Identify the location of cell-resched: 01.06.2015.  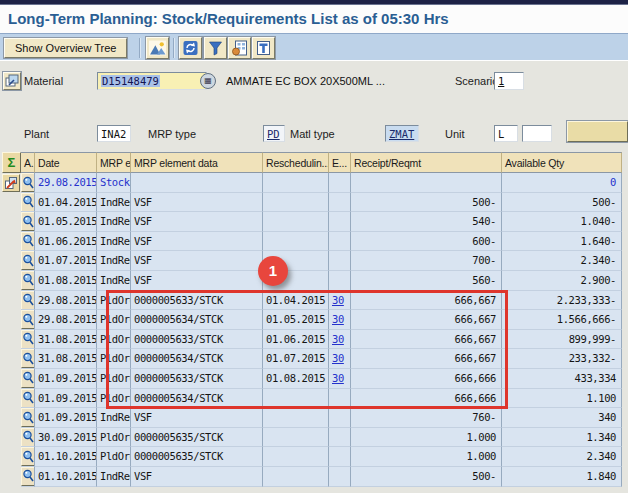
(296, 340).